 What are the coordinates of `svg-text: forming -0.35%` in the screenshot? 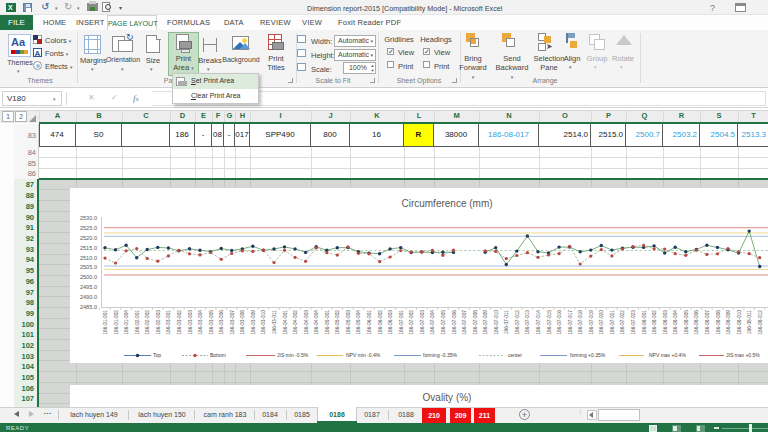 It's located at (440, 355).